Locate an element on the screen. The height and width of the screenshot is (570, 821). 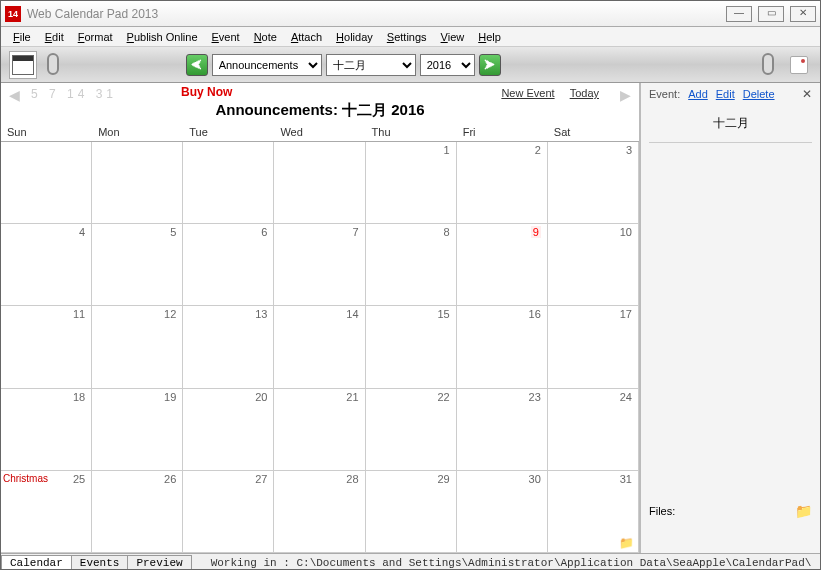
calendar-cell: 4 is located at coordinates (46, 265).